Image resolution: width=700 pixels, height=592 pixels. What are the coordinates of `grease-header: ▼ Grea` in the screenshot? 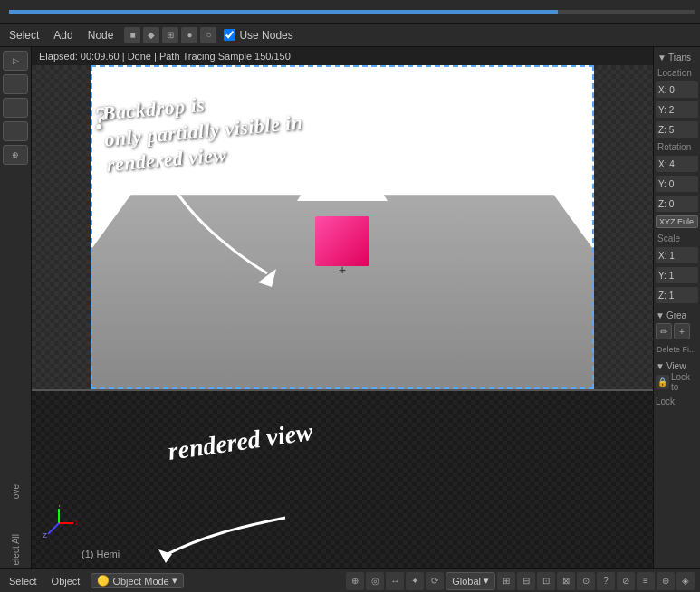 It's located at (677, 315).